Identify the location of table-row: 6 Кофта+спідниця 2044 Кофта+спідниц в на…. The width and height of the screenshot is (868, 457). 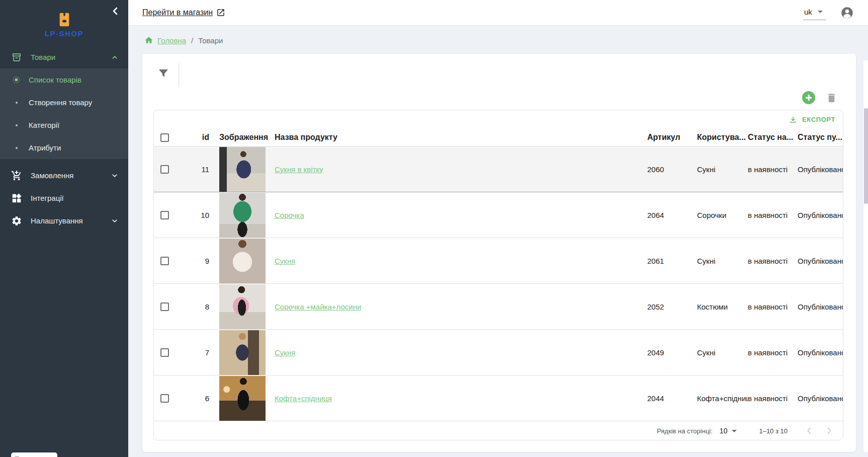
(498, 399).